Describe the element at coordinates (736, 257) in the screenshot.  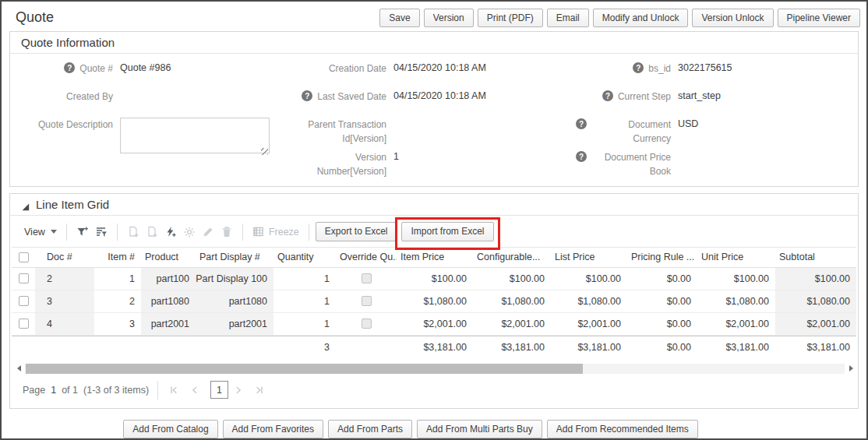
I see `column-header-unit-price: Unit Price` at that location.